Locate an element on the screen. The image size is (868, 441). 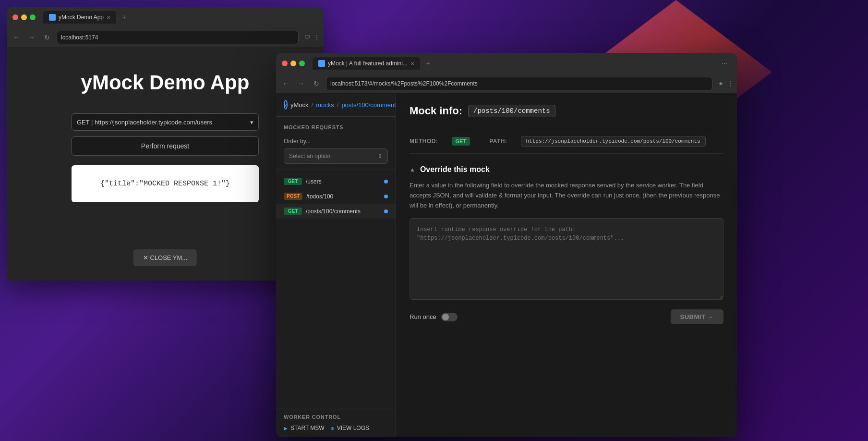
tab-favicon-back is located at coordinates (52, 17).